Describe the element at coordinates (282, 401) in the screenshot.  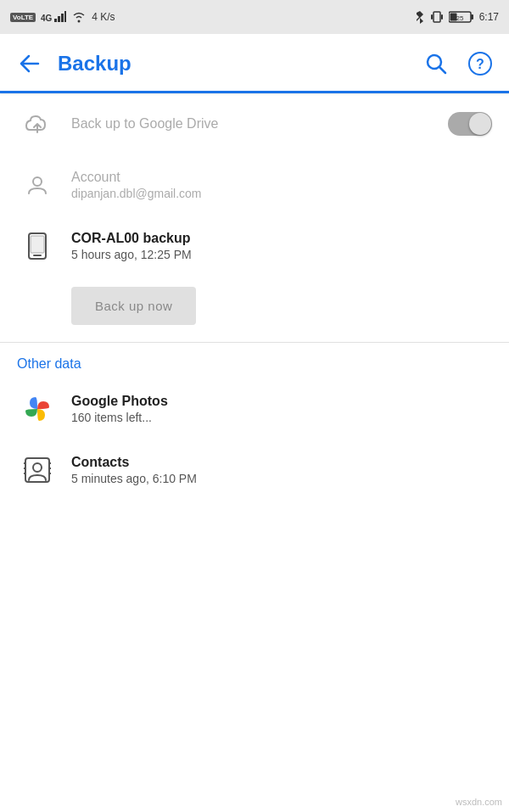
I see `google-photos-name: Google Photos` at that location.